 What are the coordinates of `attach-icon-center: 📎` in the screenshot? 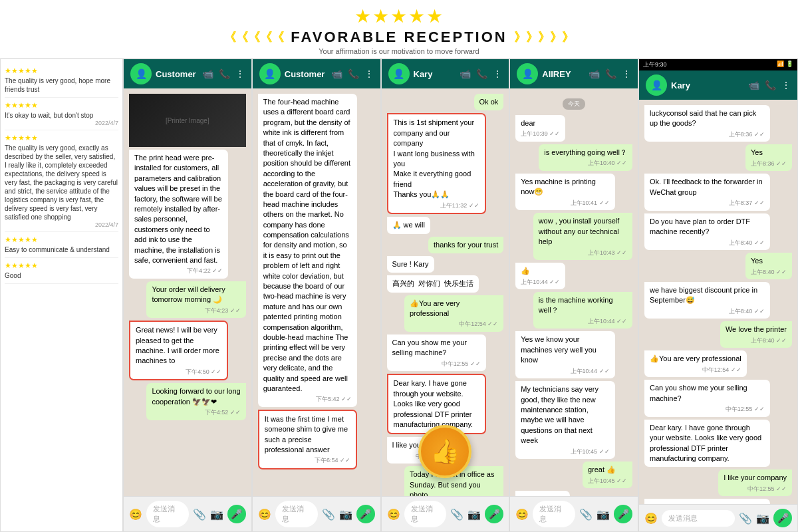 It's located at (586, 515).